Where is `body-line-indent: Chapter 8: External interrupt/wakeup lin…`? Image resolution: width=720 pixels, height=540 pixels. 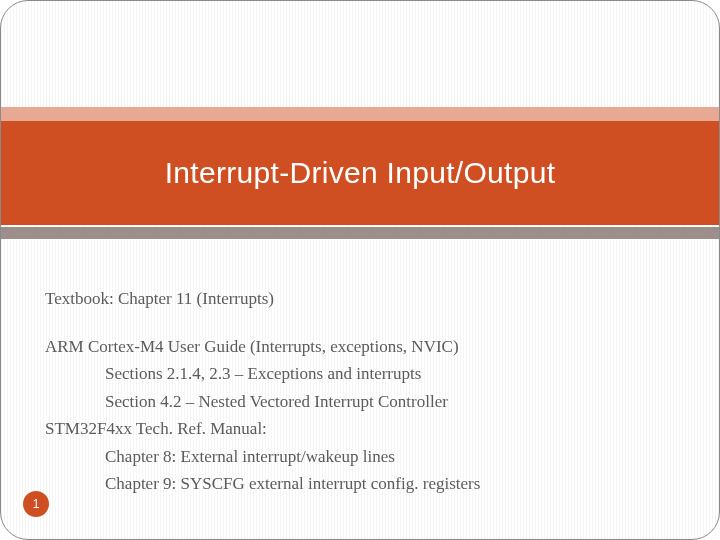
body-line-indent: Chapter 8: External interrupt/wakeup lin… is located at coordinates (360, 457).